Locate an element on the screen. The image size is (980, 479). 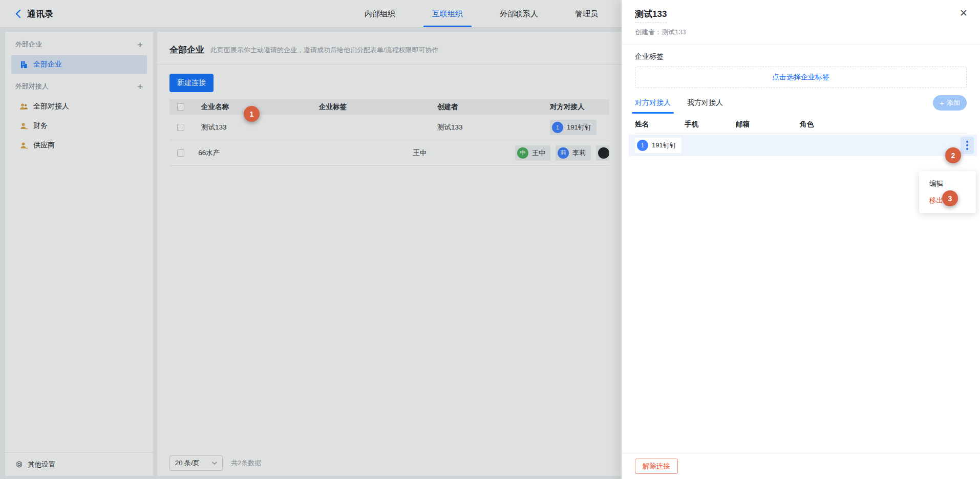
select-enterprise-tag-button: 点击选择企业标签 is located at coordinates (801, 77).